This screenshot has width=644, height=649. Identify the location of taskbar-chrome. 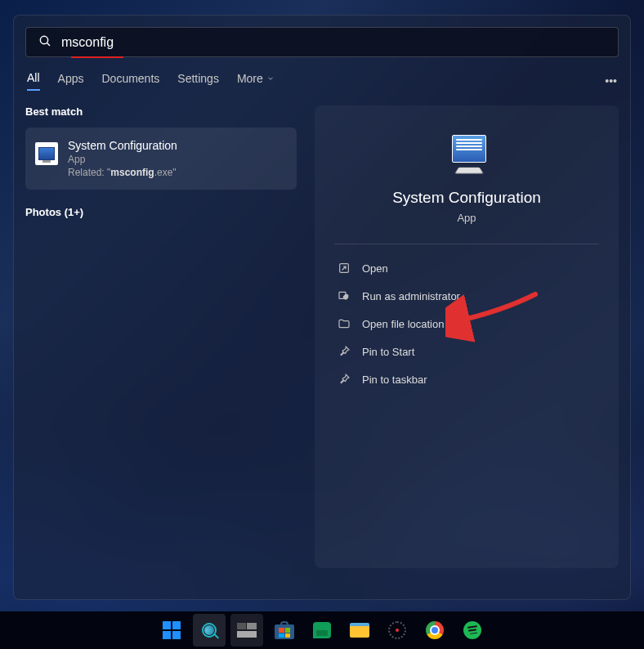
(435, 630).